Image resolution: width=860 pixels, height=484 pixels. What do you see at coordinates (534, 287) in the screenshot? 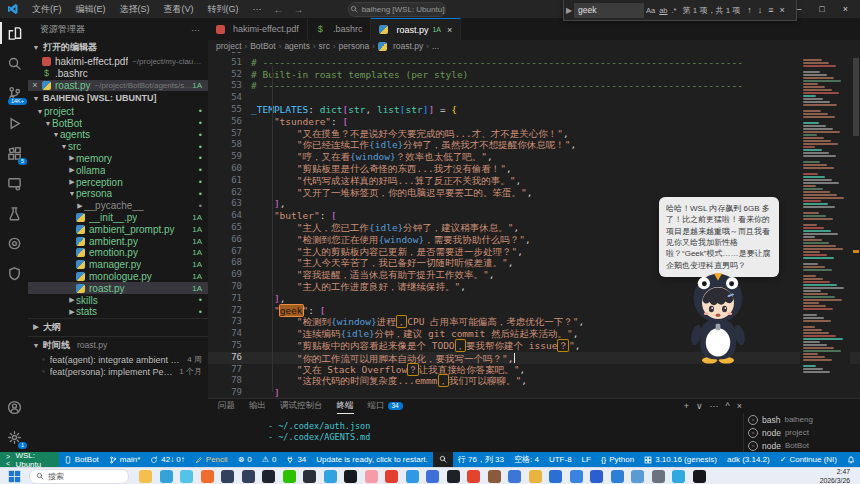
I see `code-line: 70 "主人的工作进度良好，请继续保持。",` at bounding box center [534, 287].